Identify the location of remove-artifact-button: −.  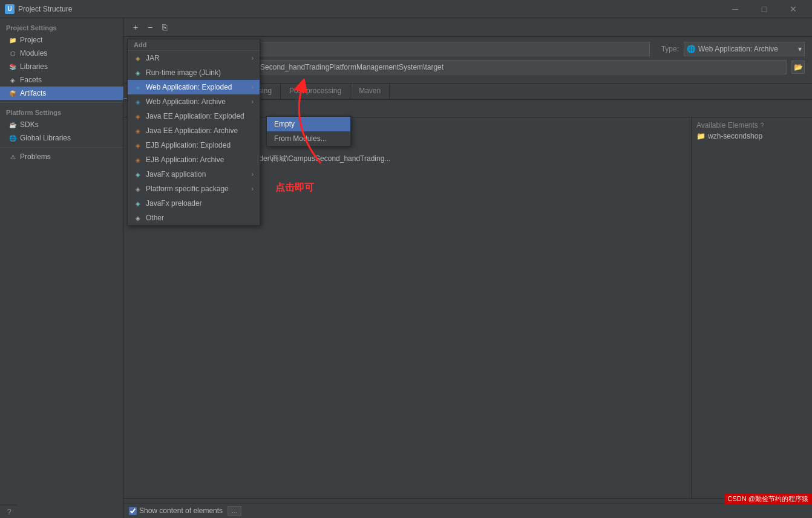
(150, 27).